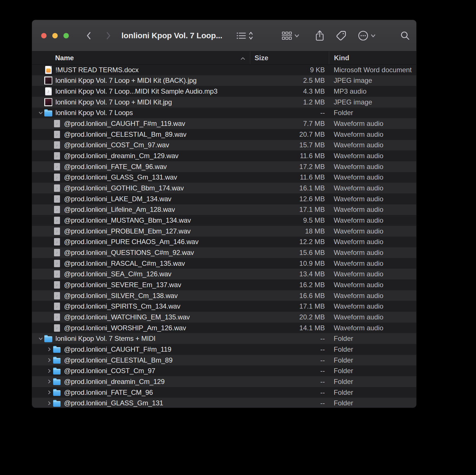 The height and width of the screenshot is (475, 476). What do you see at coordinates (224, 231) in the screenshot?
I see `table-row: ♪@prod.lonlioni_PROBLEM_Ebm_127.wav18 MB…` at bounding box center [224, 231].